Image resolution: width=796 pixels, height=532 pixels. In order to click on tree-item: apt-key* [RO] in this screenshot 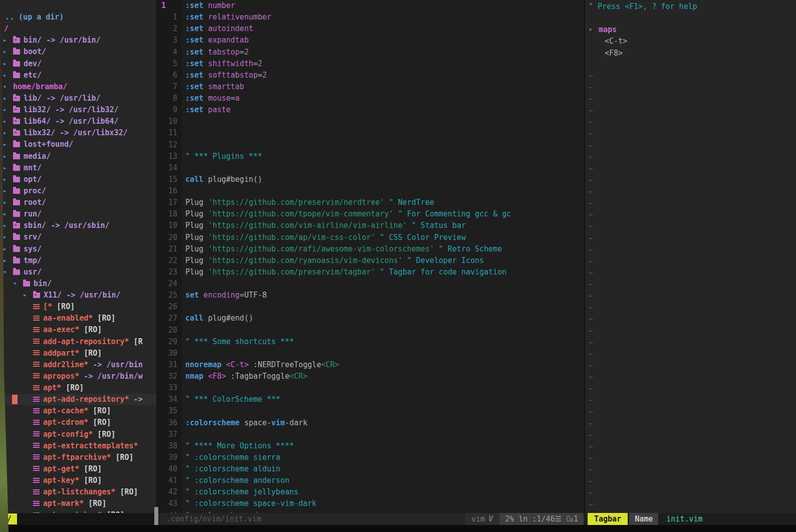, I will do `click(78, 481)`.